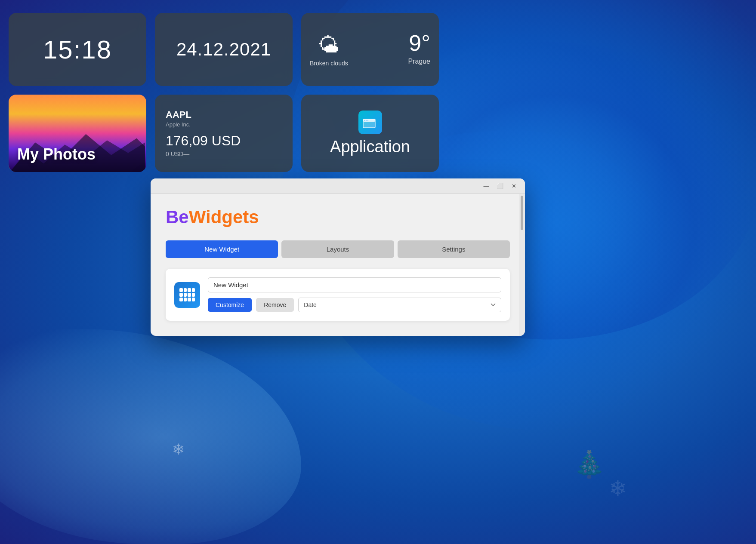 This screenshot has width=756, height=544. What do you see at coordinates (370, 123) in the screenshot?
I see `window-icon` at bounding box center [370, 123].